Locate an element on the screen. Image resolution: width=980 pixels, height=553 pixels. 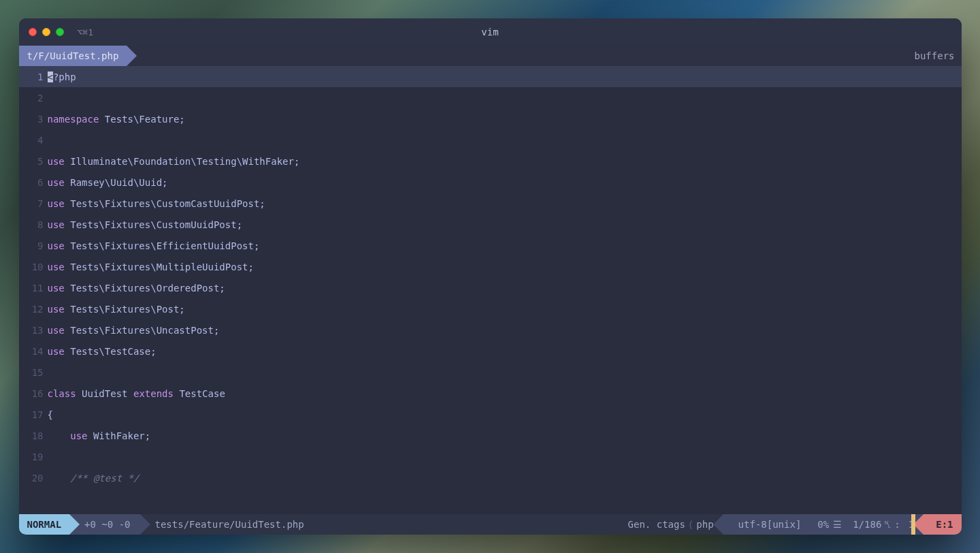
line-number: 19 is located at coordinates (33, 457).